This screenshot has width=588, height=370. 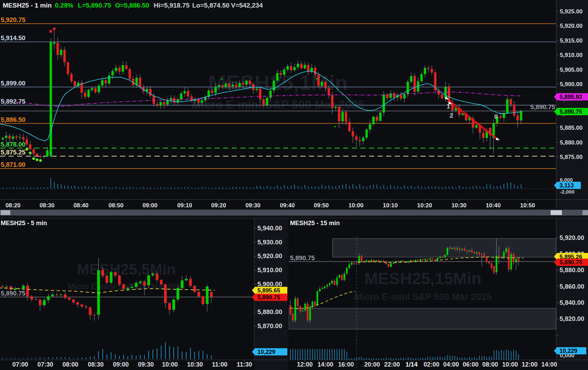 What do you see at coordinates (496, 117) in the screenshot?
I see `svg-text: 0` at bounding box center [496, 117].